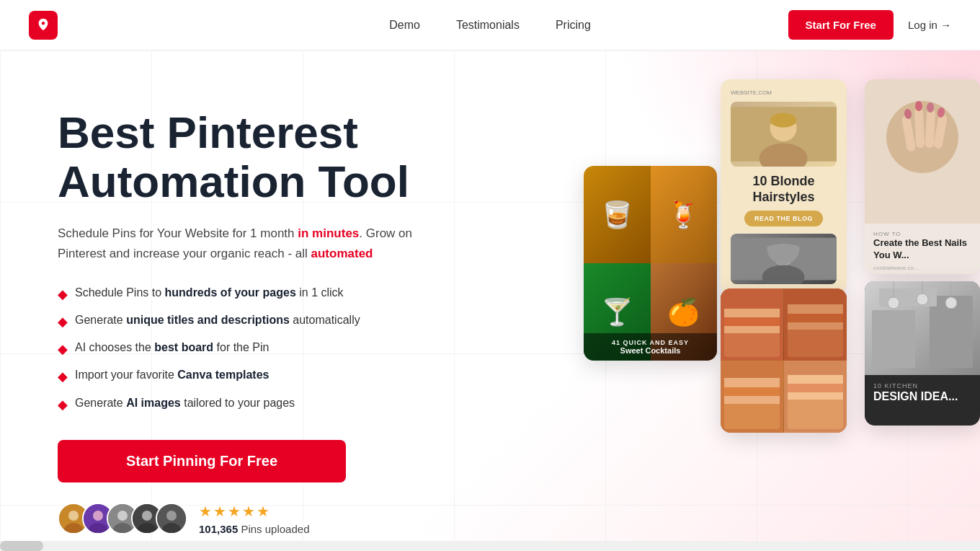 The width and height of the screenshot is (980, 551). What do you see at coordinates (841, 25) in the screenshot?
I see `start-for-free-button: Start For Free` at bounding box center [841, 25].